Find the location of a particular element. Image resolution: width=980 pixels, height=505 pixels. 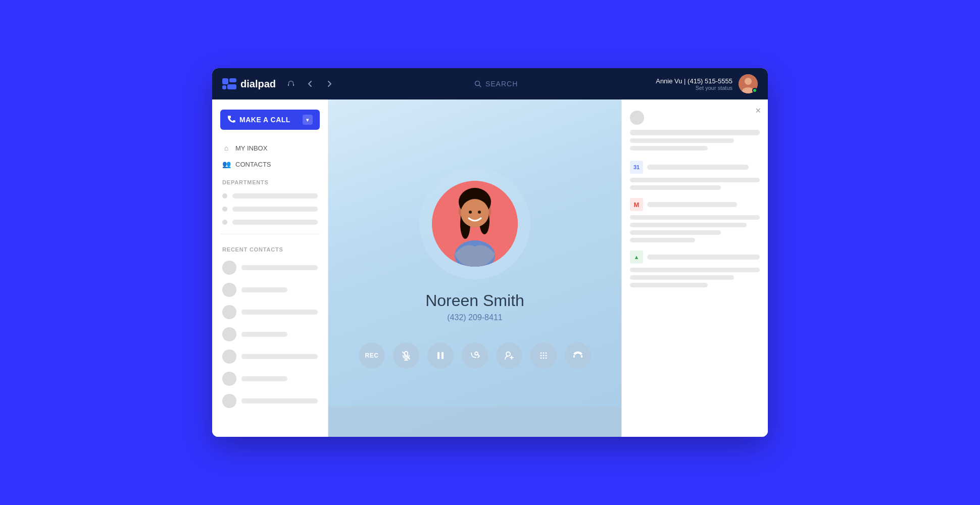

dept-dot is located at coordinates (225, 222).